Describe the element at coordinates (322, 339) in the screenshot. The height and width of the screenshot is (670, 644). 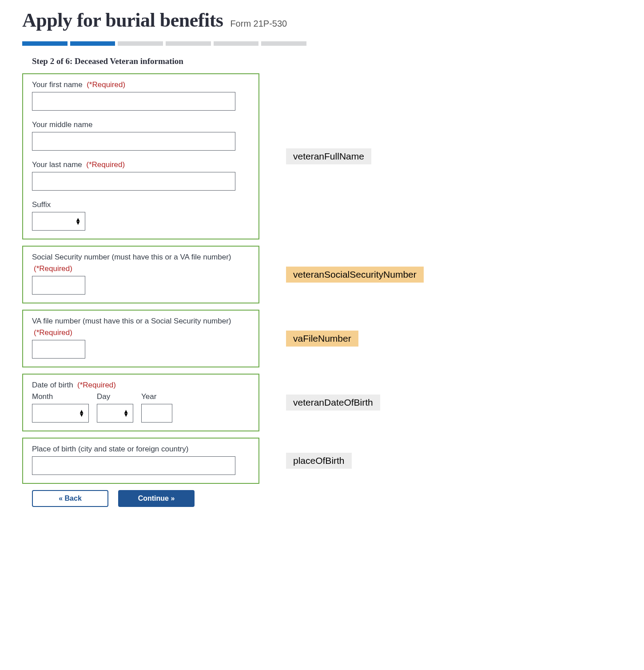
I see `annotation-va-file: vaFileNumber` at that location.